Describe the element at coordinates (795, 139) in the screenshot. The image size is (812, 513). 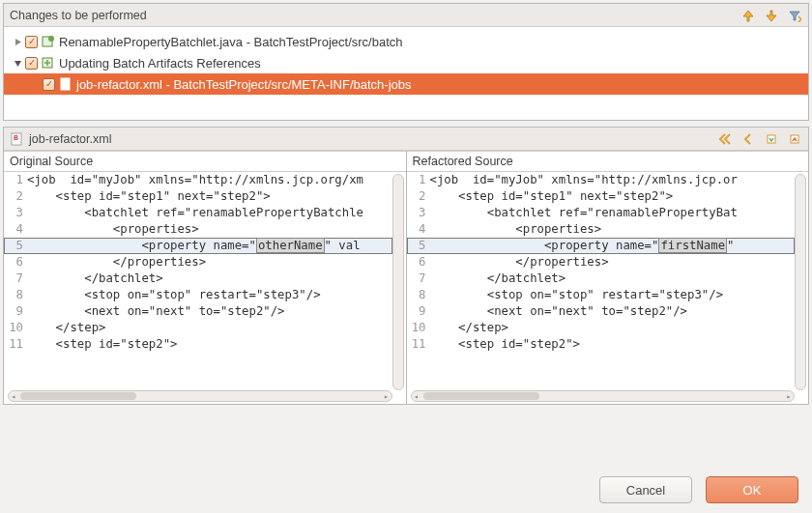
I see `compare-prev-diff-icon` at that location.